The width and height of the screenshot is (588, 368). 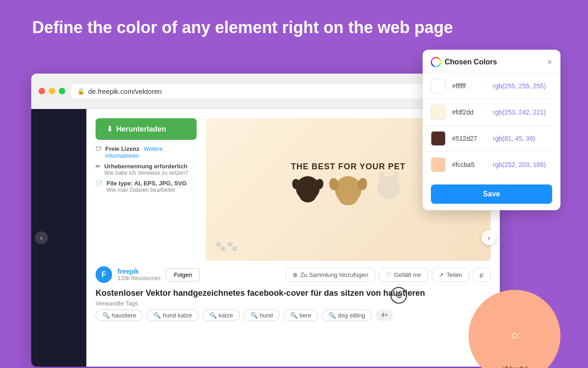 What do you see at coordinates (122, 149) in the screenshot?
I see `license-label: Freie Lizenz` at bounding box center [122, 149].